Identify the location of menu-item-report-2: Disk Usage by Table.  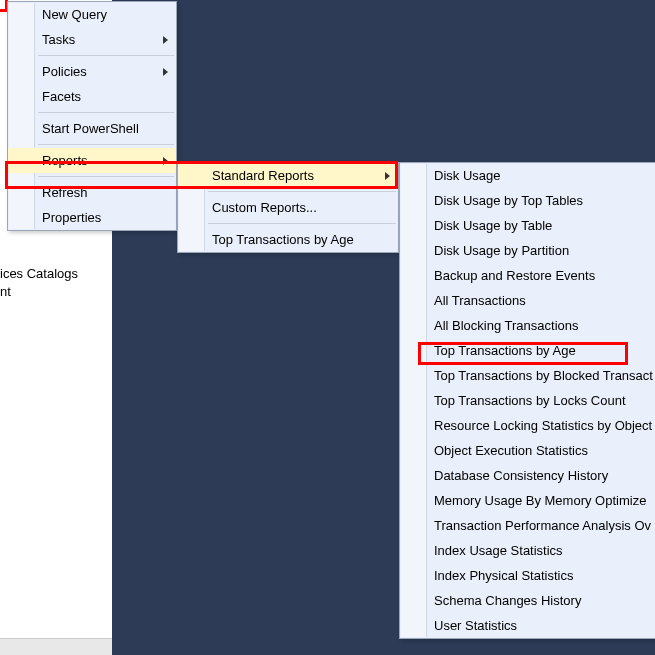
(528, 226).